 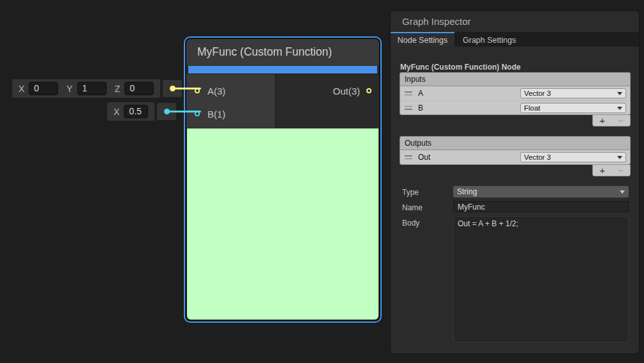 What do you see at coordinates (461, 67) in the screenshot?
I see `node-settings-heading: MyFunc (Custom Function) Node` at bounding box center [461, 67].